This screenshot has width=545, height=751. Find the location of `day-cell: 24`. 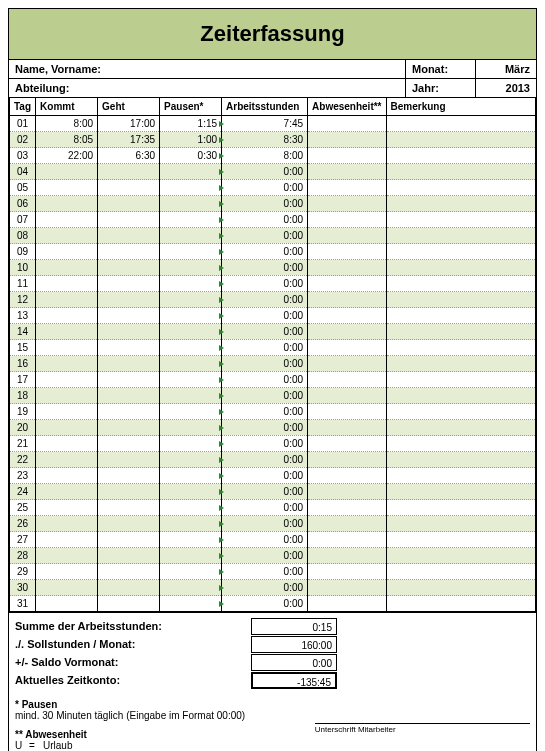

day-cell: 24 is located at coordinates (23, 492).